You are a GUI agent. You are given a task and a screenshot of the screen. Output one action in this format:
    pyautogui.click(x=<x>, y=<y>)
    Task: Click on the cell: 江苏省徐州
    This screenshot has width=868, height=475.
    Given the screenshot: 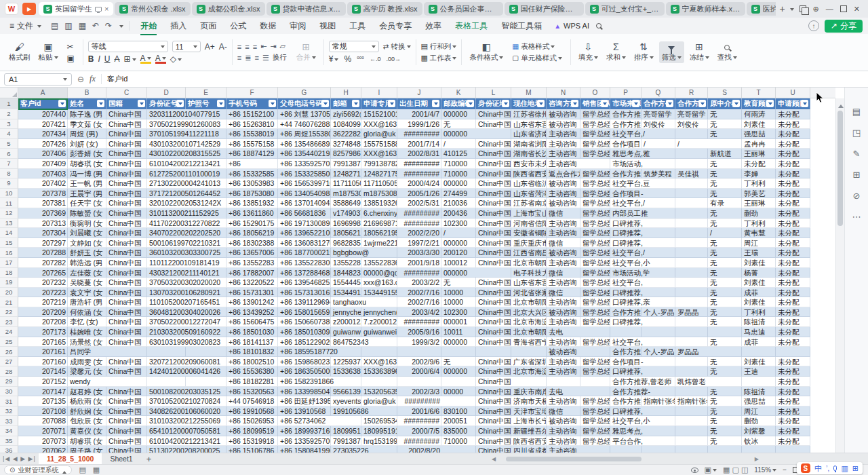 What is the action you would take?
    pyautogui.click(x=529, y=114)
    